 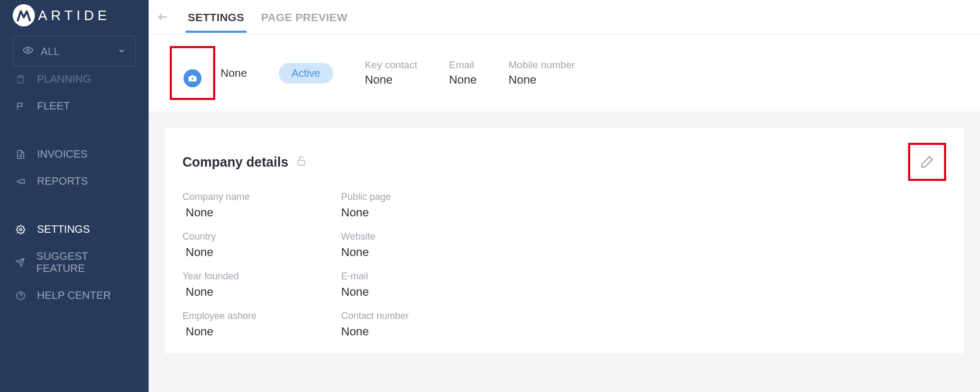 What do you see at coordinates (420, 325) in the screenshot?
I see `field-contact-number: Contact number None` at bounding box center [420, 325].